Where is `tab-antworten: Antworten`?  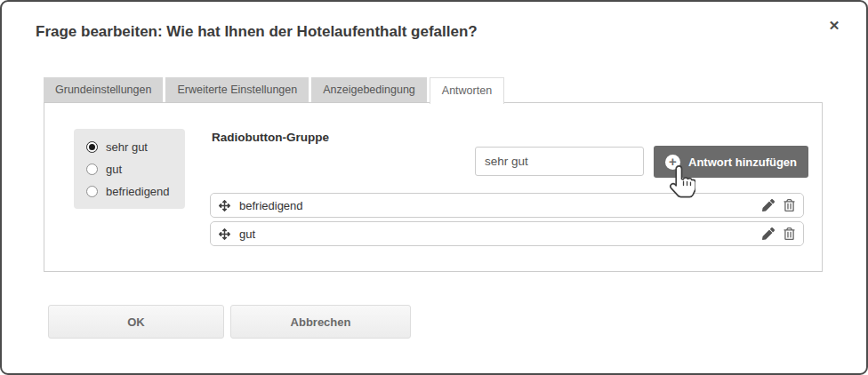
tab-antworten: Antworten is located at coordinates (467, 91).